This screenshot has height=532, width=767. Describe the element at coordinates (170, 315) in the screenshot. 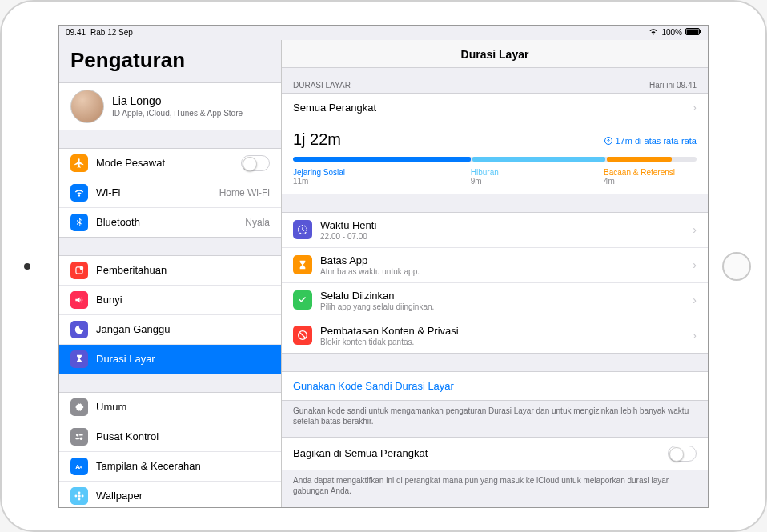

I see `sidebar-group-notifications: Pemberitahuan Bunyi Jangan Ganggu` at that location.